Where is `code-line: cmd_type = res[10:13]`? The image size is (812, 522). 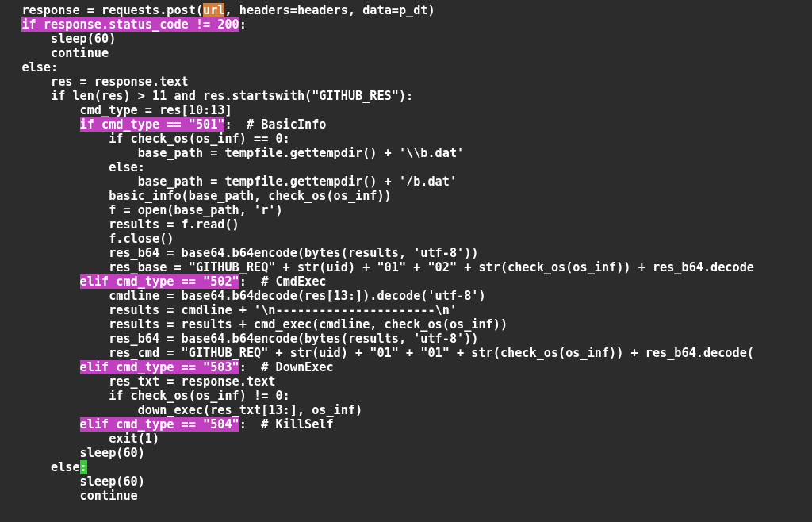
code-line: cmd_type = res[10:13] is located at coordinates (116, 110).